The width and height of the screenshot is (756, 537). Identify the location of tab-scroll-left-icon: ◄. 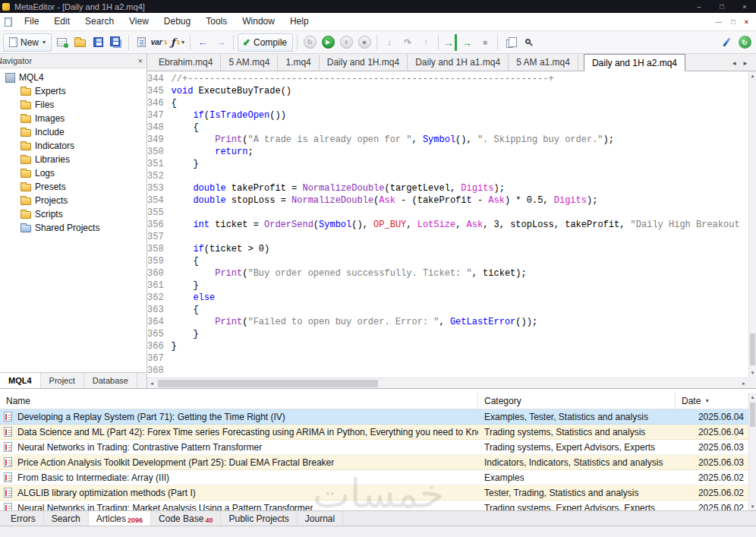
(734, 64).